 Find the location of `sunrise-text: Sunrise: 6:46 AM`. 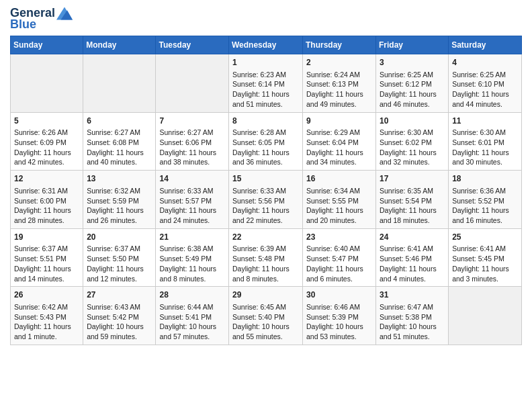

sunrise-text: Sunrise: 6:46 AM is located at coordinates (333, 307).